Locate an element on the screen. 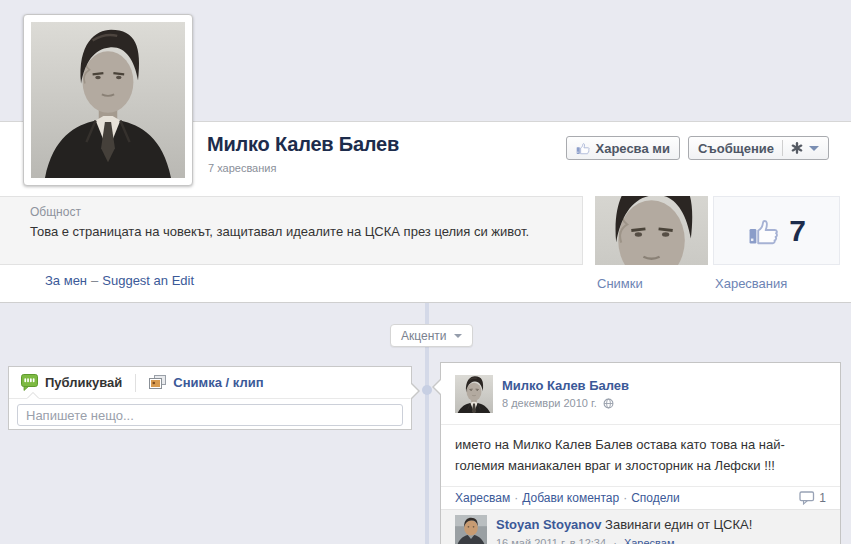  page-like-count: 7 харесвания is located at coordinates (242, 168).